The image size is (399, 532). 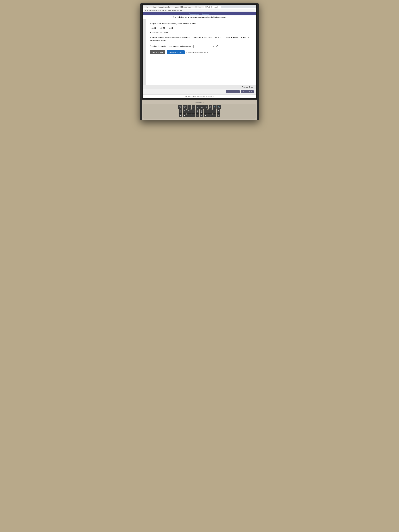 I want to click on question-text: The gas phase decomposition of hydrogen …, so click(x=201, y=35).